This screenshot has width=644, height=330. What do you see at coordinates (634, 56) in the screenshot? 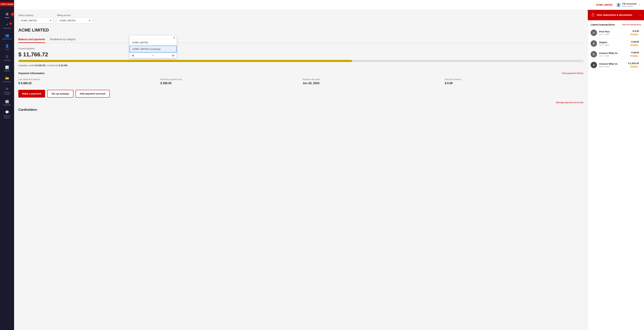
I see `tx-status-2: Pending` at bounding box center [634, 56].